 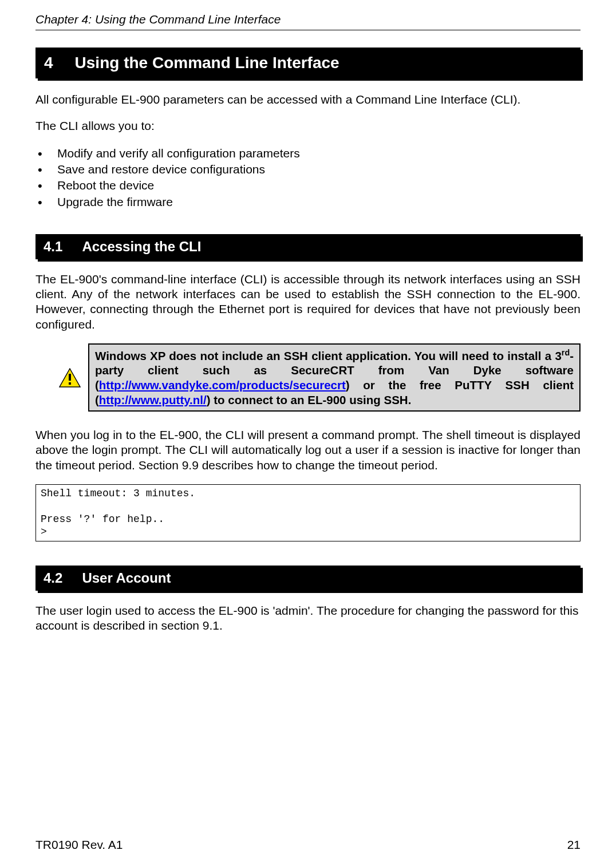 What do you see at coordinates (308, 30) in the screenshot?
I see `header-rule` at bounding box center [308, 30].